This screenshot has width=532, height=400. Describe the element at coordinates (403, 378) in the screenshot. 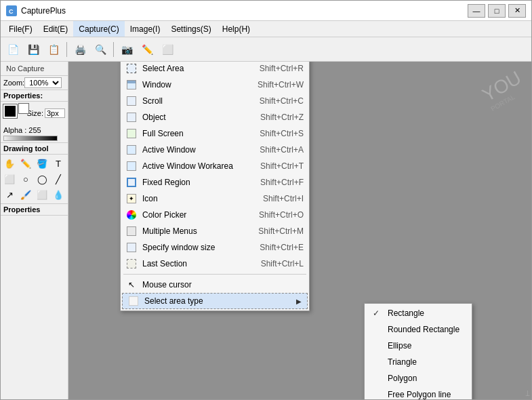

I see `polygon-label: Polygon` at that location.